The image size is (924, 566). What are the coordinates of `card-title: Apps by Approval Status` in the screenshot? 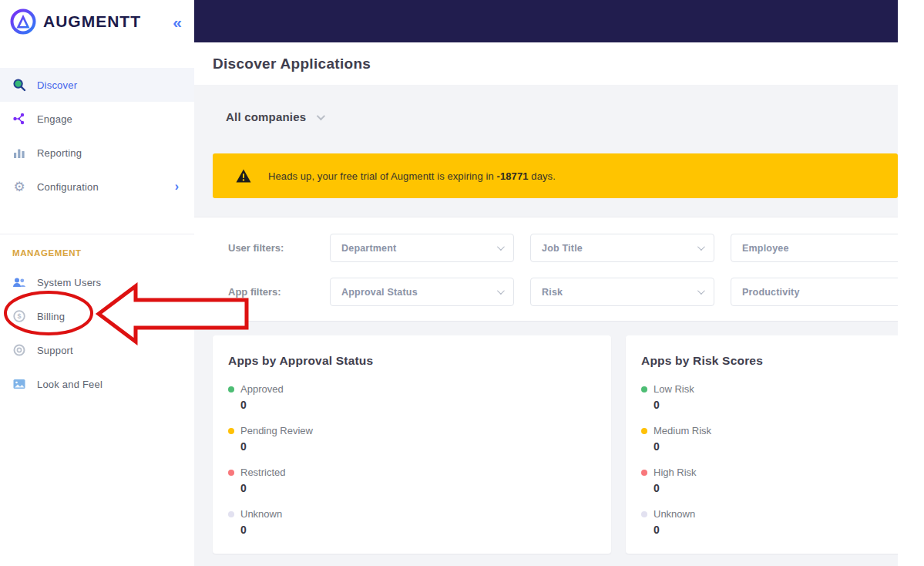 It's located at (412, 361).